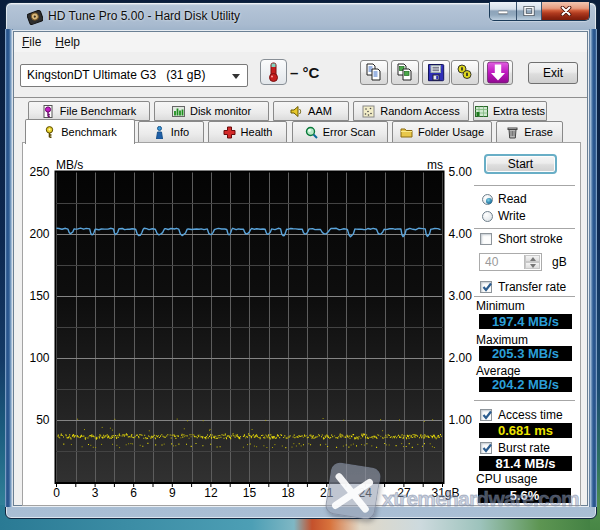 The height and width of the screenshot is (530, 600). Describe the element at coordinates (461, 172) in the screenshot. I see `svg-text: 5.00` at that location.